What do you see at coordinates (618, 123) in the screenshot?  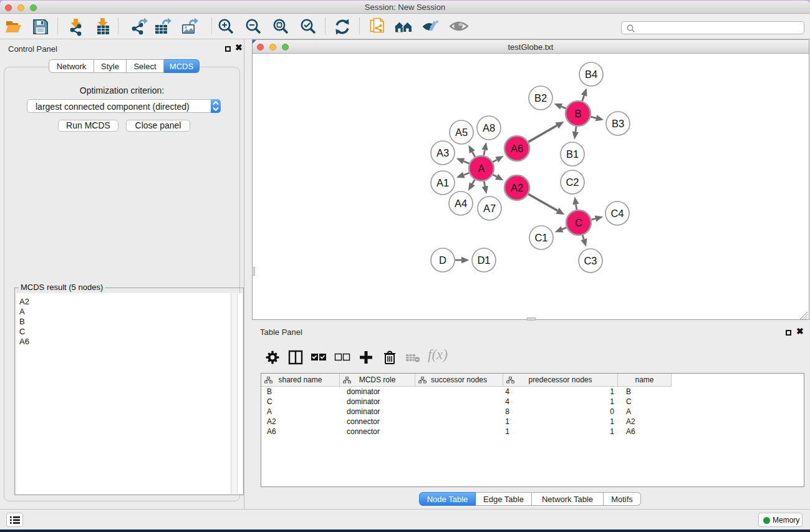 I see `svg-text: B3` at bounding box center [618, 123].